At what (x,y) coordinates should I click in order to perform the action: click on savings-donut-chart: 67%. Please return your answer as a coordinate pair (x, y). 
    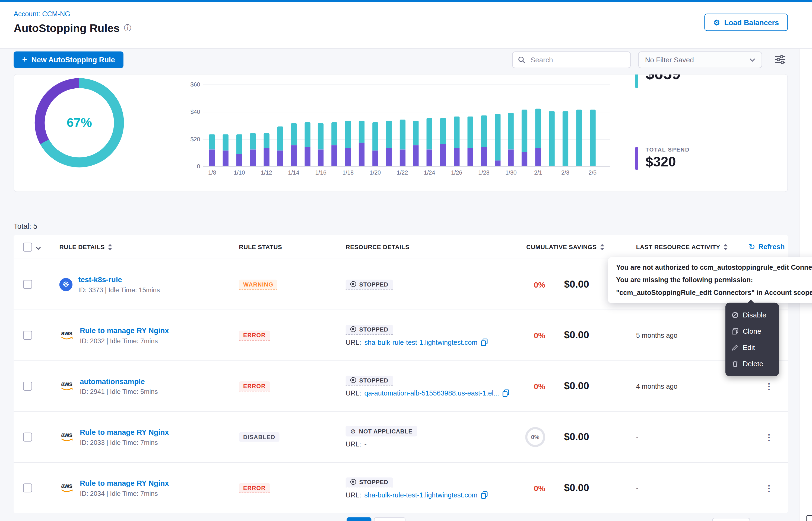
    Looking at the image, I should click on (79, 122).